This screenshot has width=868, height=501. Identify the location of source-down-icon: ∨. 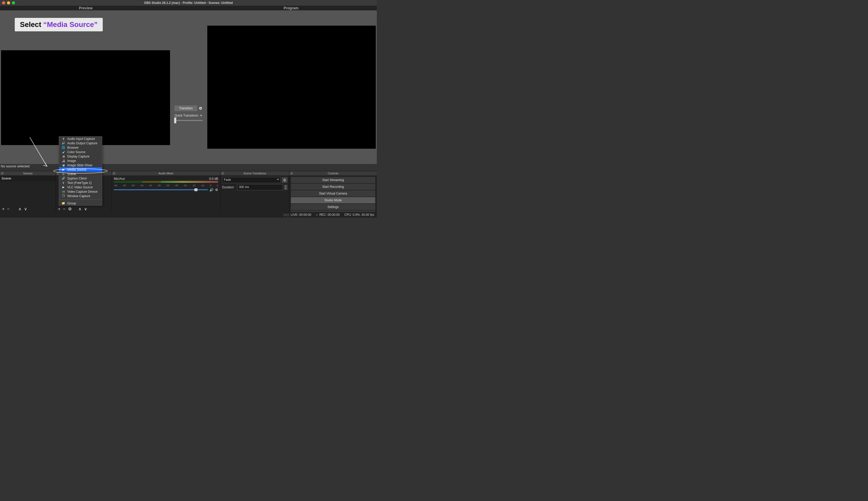
(86, 209).